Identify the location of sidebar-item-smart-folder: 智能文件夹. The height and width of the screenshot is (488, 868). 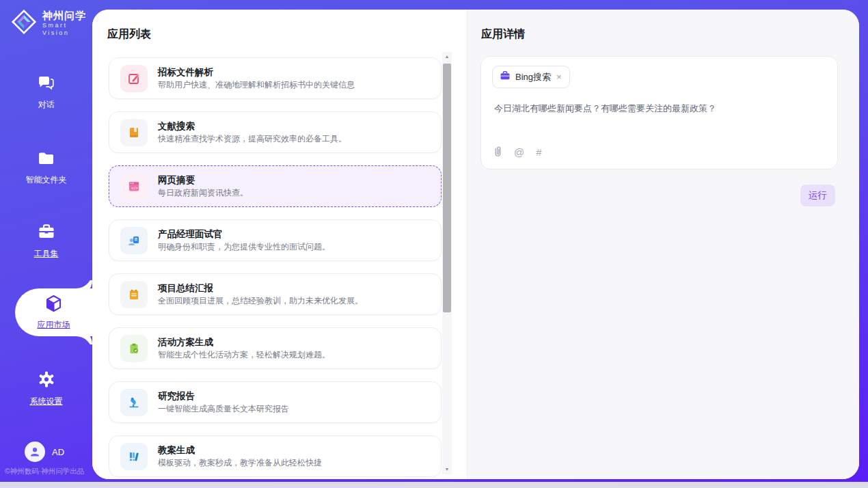
(46, 168).